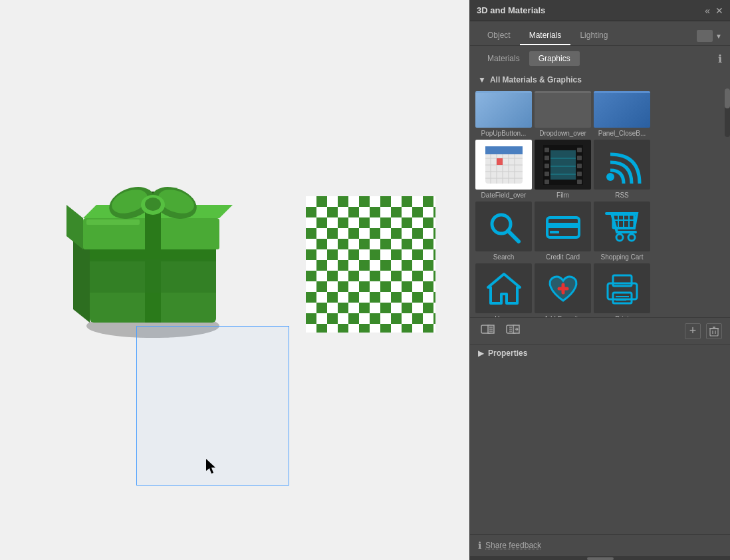  I want to click on top-item-popupbutton: PopUpButton..., so click(504, 114).